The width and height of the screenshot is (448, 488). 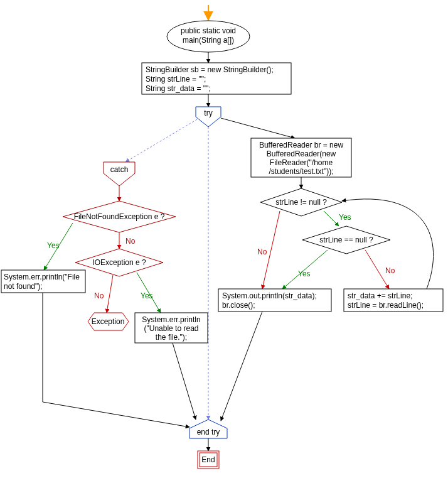 What do you see at coordinates (216, 79) in the screenshot?
I see `init-block-node: StringBuilder sb = new StringBuilder(); …` at bounding box center [216, 79].